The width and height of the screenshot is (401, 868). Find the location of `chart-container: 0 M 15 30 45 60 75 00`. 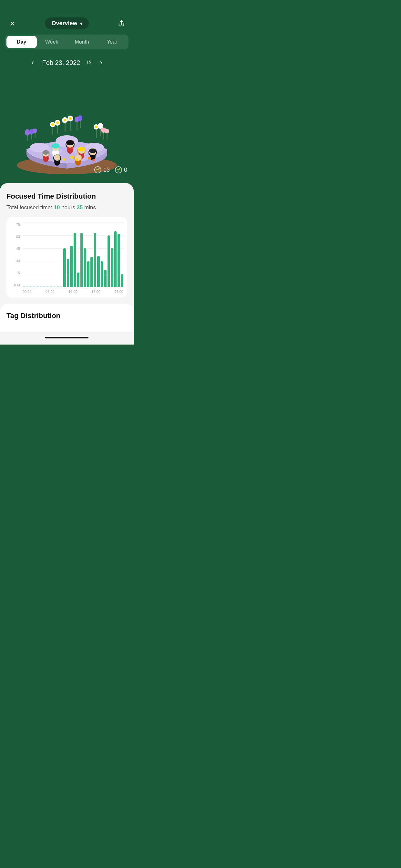

chart-container: 0 M 15 30 45 60 75 00 is located at coordinates (67, 257).